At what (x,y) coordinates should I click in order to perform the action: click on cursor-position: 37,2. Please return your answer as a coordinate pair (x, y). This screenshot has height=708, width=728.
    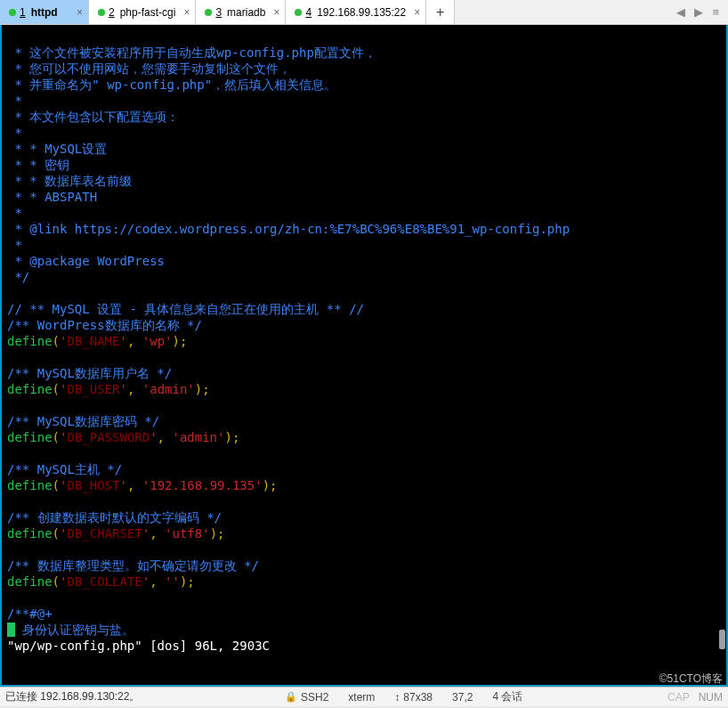
    Looking at the image, I should click on (463, 696).